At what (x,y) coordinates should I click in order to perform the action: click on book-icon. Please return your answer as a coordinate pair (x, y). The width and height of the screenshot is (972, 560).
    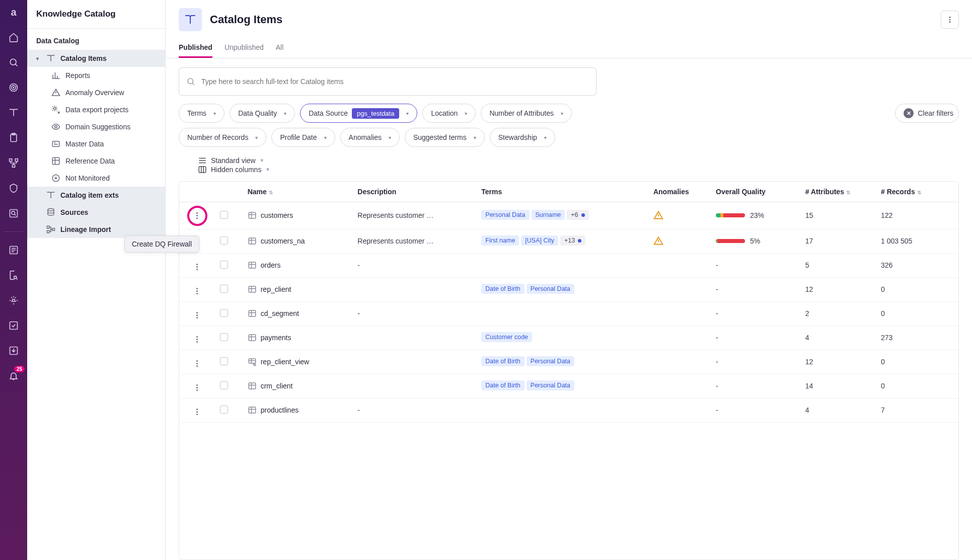
    Looking at the image, I should click on (14, 113).